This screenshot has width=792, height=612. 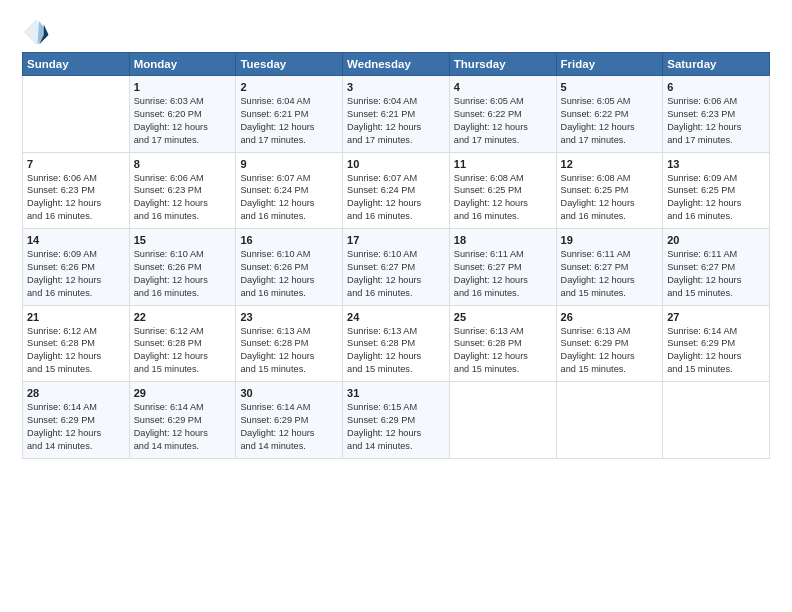 I want to click on day-cell: 3Sunrise: 6:04 AM Sunset: 6:21 PM Daylig…, so click(x=396, y=114).